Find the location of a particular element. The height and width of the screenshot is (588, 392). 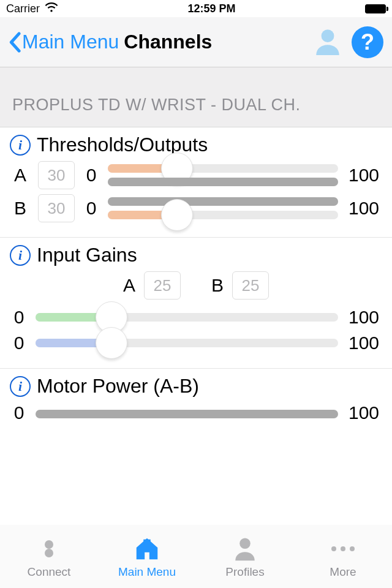

threshold-b-value: 30 is located at coordinates (56, 208).